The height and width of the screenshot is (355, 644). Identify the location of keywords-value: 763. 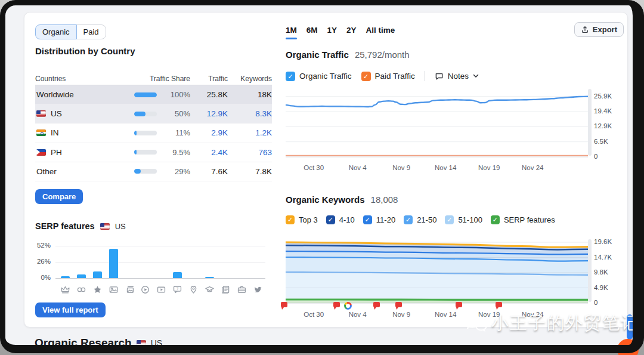
(250, 153).